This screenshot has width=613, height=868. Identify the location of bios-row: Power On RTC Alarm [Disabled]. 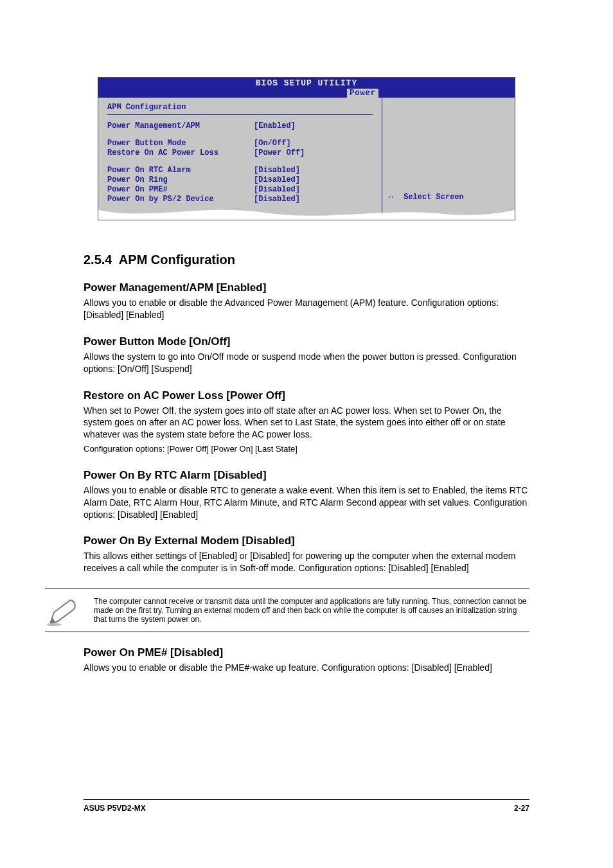
(240, 171).